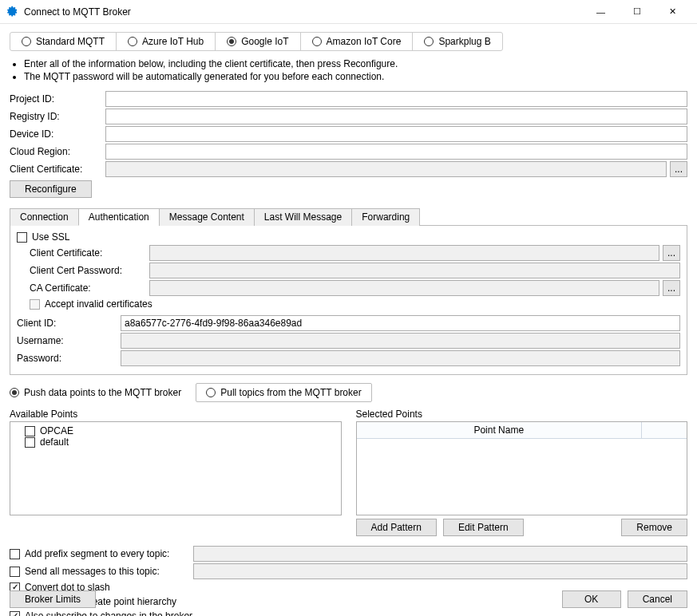  Describe the element at coordinates (396, 116) in the screenshot. I see `registry-id-input` at that location.